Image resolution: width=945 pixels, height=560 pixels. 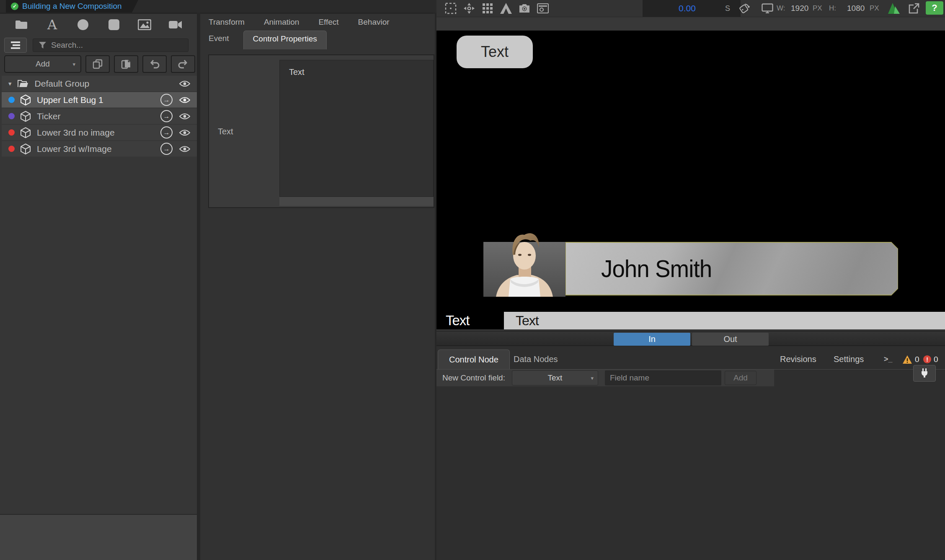 I want to click on grid-tool-button, so click(x=488, y=8).